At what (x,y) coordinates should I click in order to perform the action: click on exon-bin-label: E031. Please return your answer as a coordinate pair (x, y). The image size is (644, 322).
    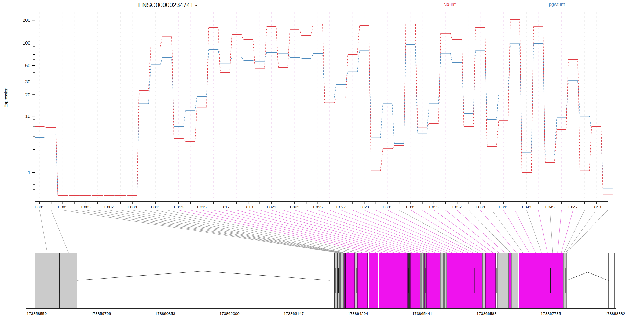
    Looking at the image, I should click on (387, 207).